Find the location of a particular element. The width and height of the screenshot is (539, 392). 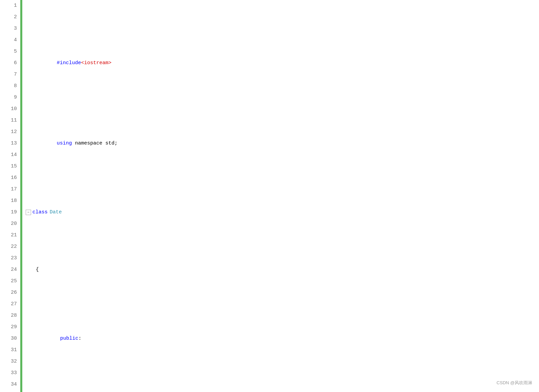

keyword: class is located at coordinates (40, 212).